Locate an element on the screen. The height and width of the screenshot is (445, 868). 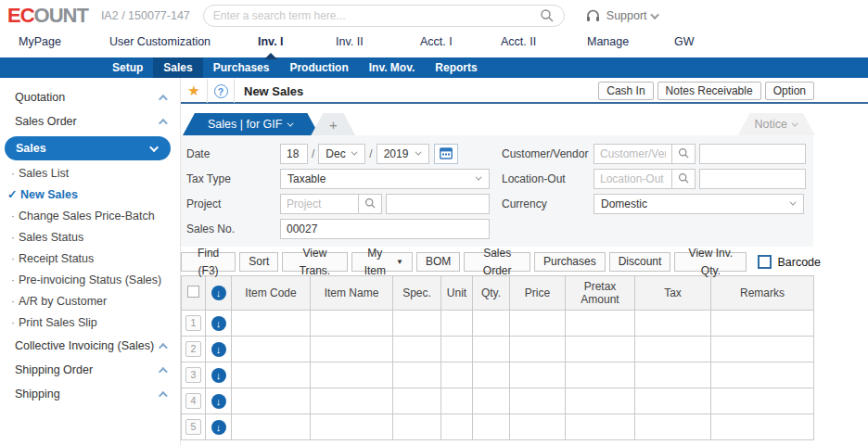
location-code-input is located at coordinates (632, 179).